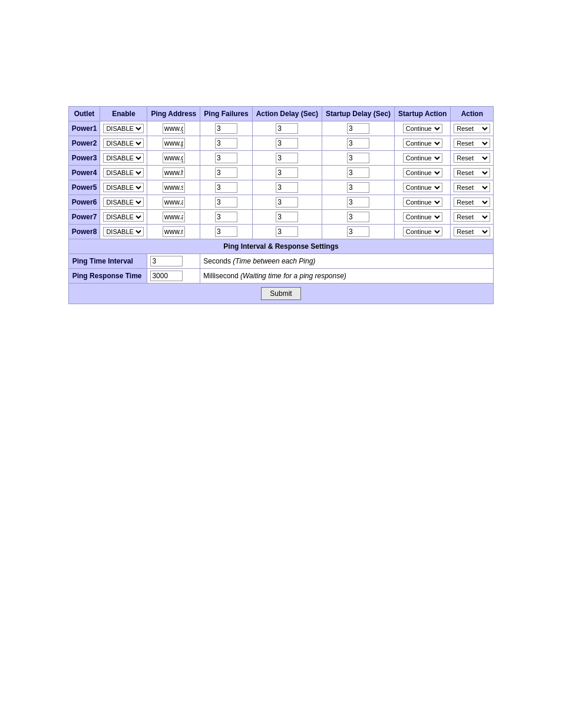 This screenshot has width=562, height=728. Describe the element at coordinates (287, 114) in the screenshot. I see `col-header-action-delay: Action Delay (Sec)` at that location.